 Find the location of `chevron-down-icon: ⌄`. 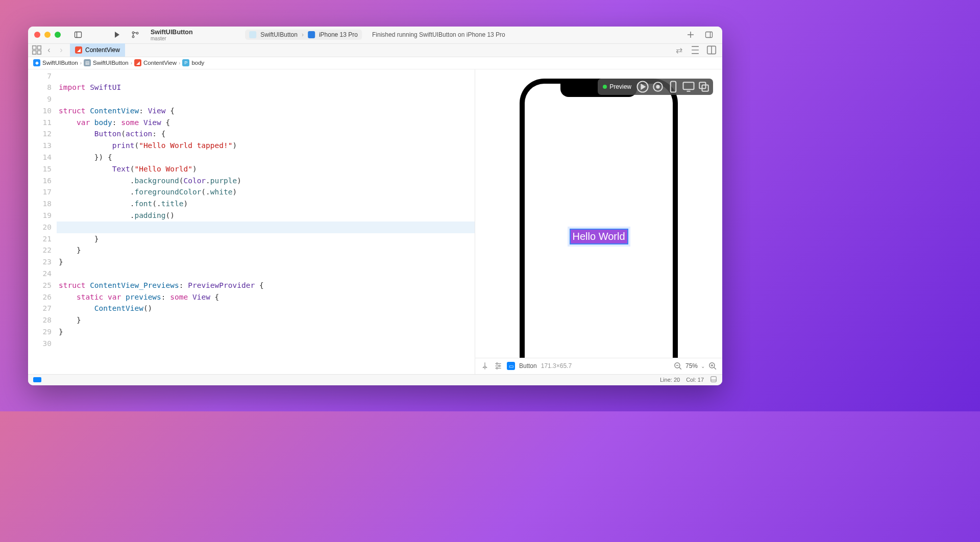

chevron-down-icon: ⌄ is located at coordinates (703, 366).